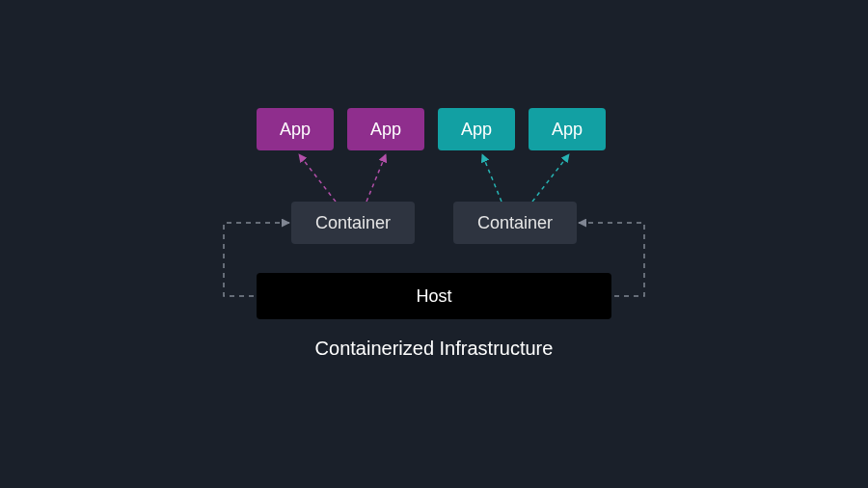  Describe the element at coordinates (295, 129) in the screenshot. I see `app-box-1: App` at that location.